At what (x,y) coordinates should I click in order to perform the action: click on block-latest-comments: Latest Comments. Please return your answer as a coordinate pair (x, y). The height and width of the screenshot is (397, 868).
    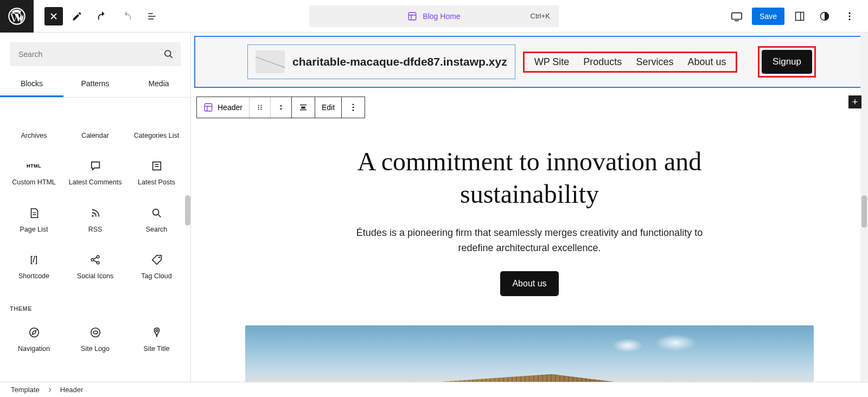
    Looking at the image, I should click on (95, 173).